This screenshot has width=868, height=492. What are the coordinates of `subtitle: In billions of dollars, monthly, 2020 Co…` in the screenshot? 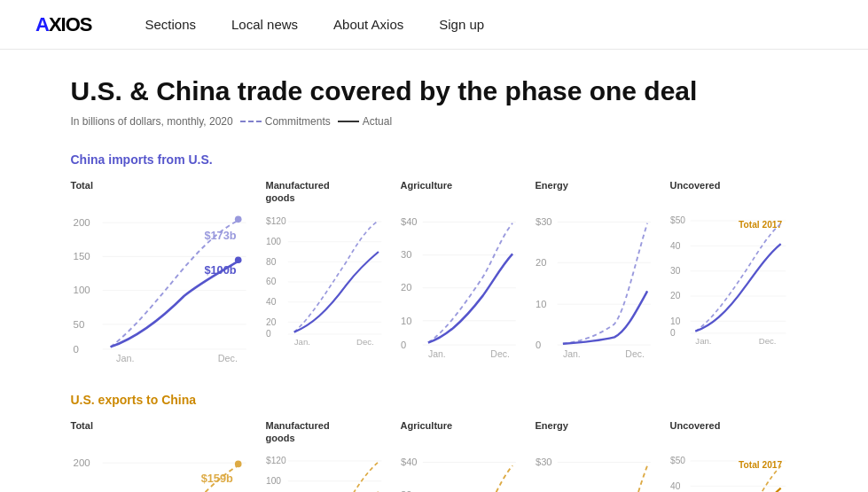 It's located at (434, 121).